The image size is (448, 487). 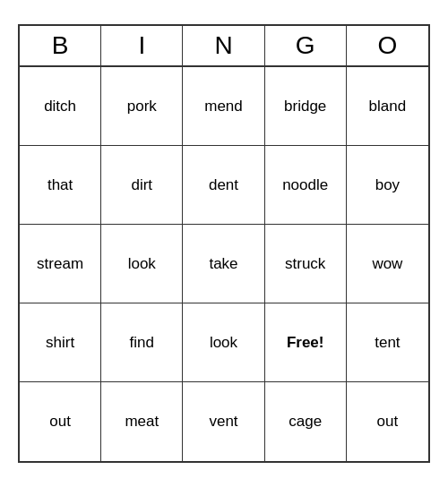 What do you see at coordinates (61, 264) in the screenshot?
I see `grid-cell: stream` at bounding box center [61, 264].